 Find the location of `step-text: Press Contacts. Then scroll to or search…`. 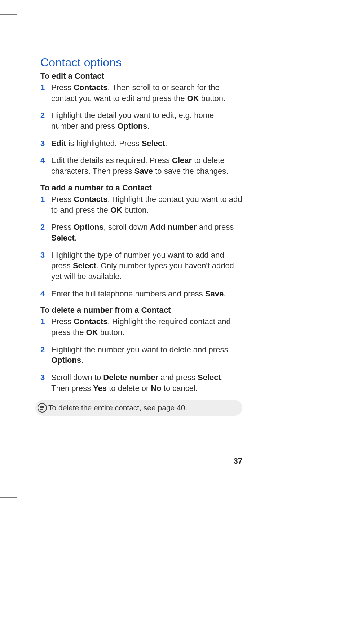

step-text: Press Contacts. Then scroll to or search… is located at coordinates (138, 93).